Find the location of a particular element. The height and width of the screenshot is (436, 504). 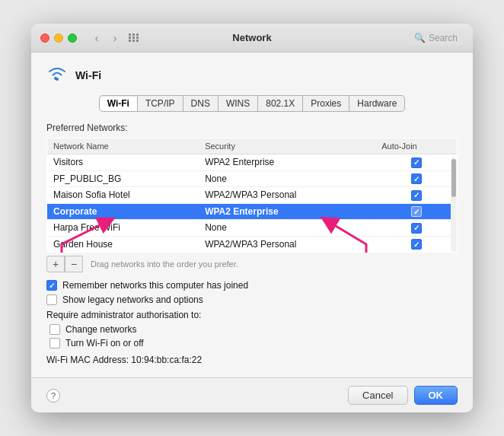

apps-icon is located at coordinates (134, 38).